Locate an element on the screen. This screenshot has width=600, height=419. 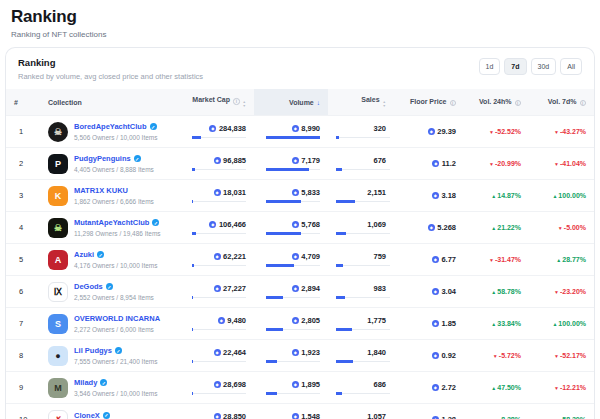
collection-link: KMATR1X KUKU1,862 Owners / 6,666 Items is located at coordinates (108, 196).